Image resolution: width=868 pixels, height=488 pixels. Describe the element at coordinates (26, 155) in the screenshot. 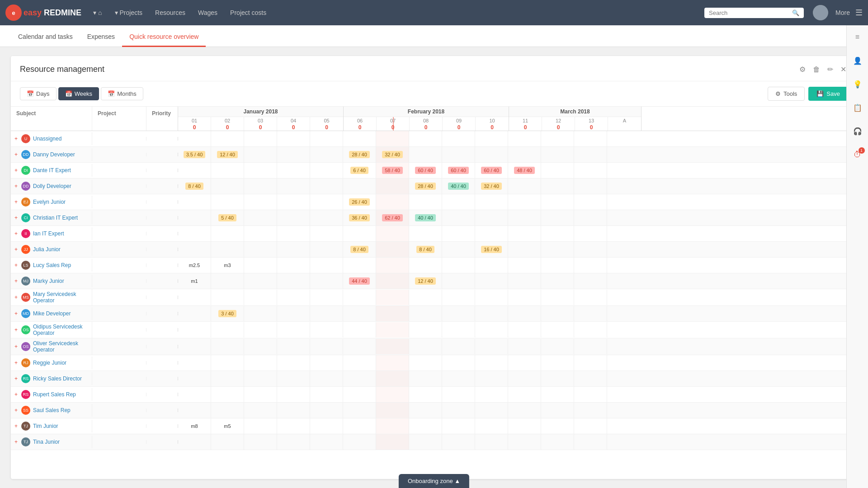

I see `avatar: DD` at that location.